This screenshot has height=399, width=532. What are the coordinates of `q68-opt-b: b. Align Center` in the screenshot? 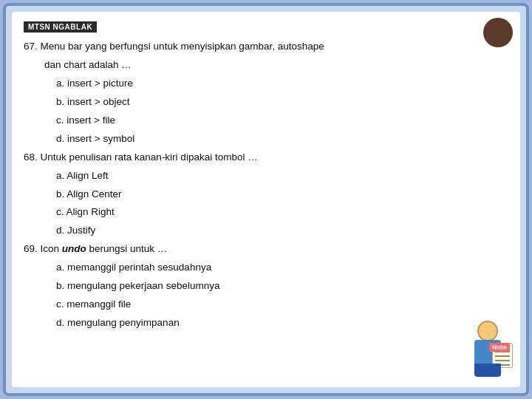 It's located at (282, 195).